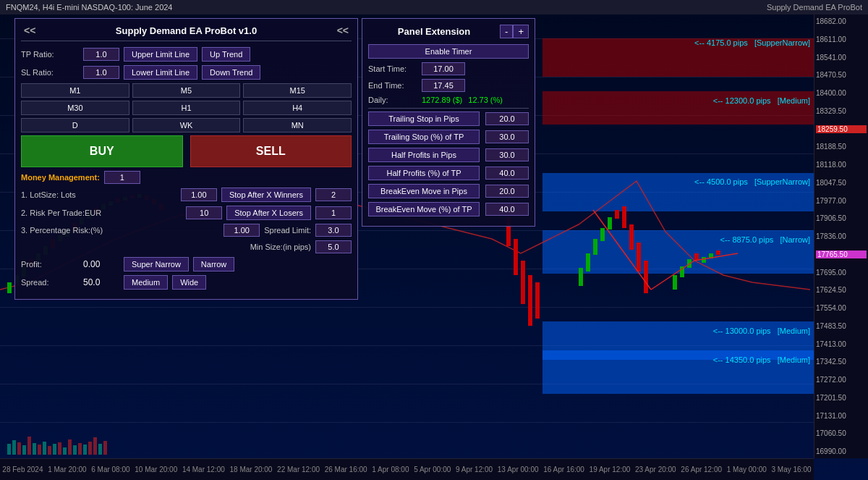  Describe the element at coordinates (101, 72) in the screenshot. I see `sl-ratio-value: 1.0` at that location.